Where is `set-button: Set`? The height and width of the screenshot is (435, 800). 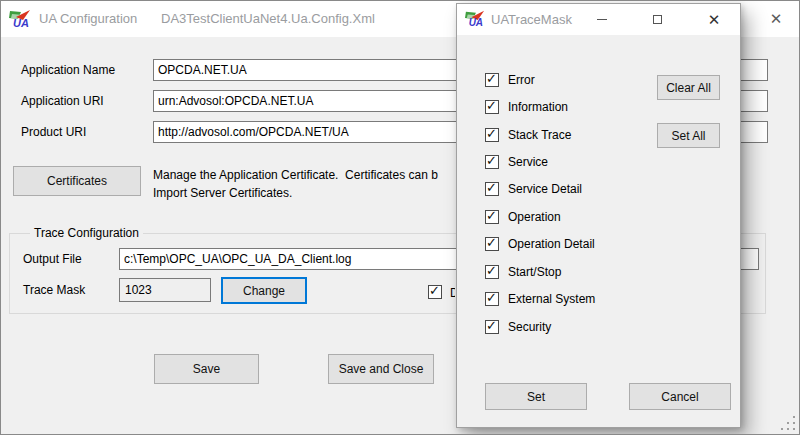
set-button: Set is located at coordinates (536, 396).